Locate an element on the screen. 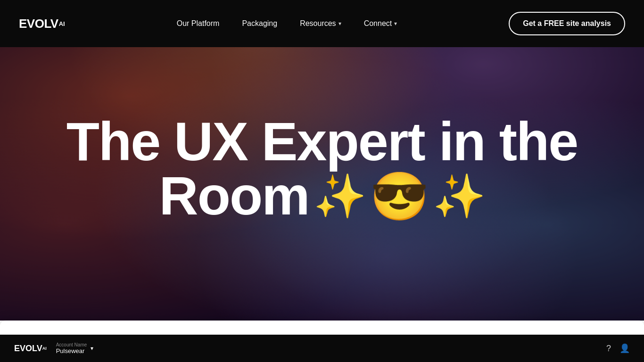  app-bar-right: ? 👤 is located at coordinates (618, 348).